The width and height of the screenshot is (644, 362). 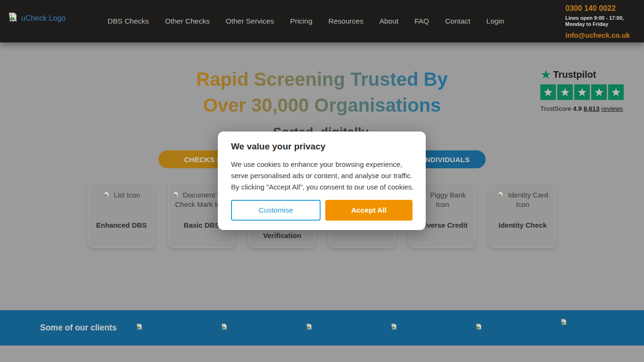 I want to click on trustpilot-logo-text: Trustpilot, so click(x=574, y=74).